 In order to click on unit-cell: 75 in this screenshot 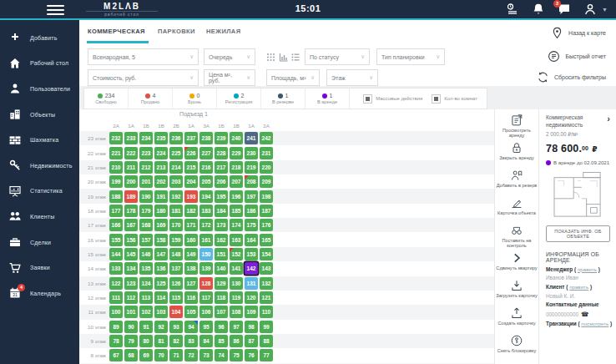, I will do `click(236, 356)`.